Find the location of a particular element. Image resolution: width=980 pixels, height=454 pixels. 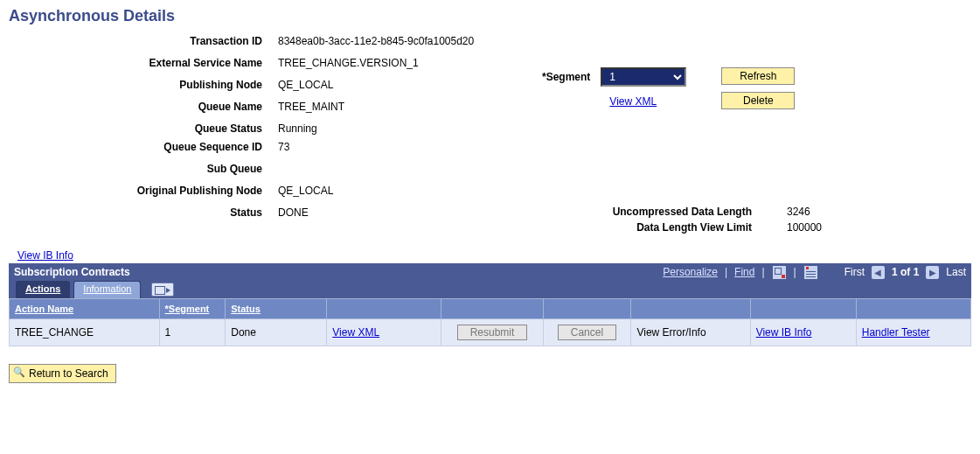

value-publishing-node: QE_LOCAL is located at coordinates (306, 85).